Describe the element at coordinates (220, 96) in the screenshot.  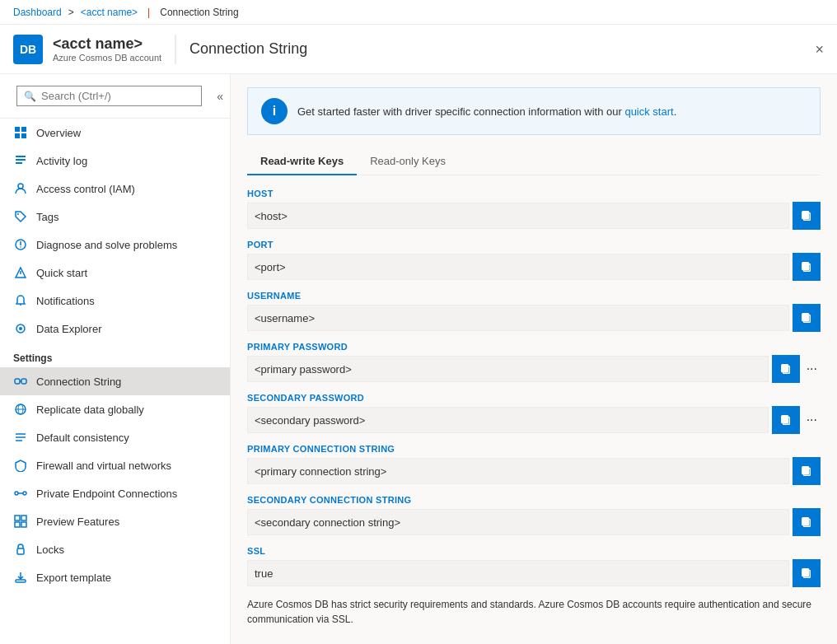
I see `collapse-button: «` at that location.